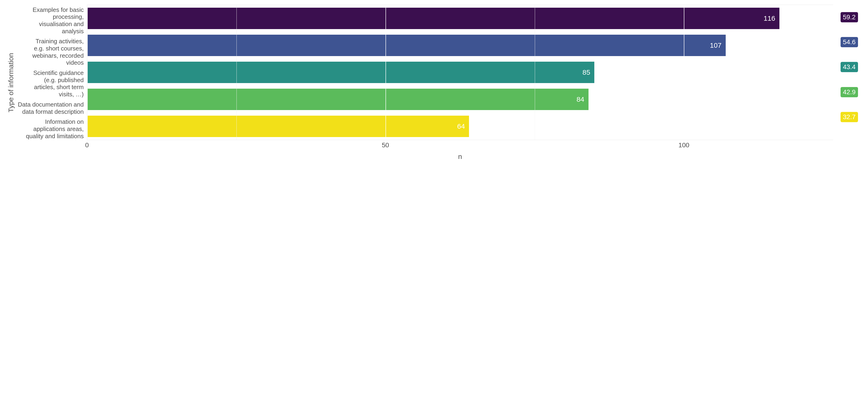 Image resolution: width=868 pixels, height=393 pixels. What do you see at coordinates (716, 45) in the screenshot?
I see `bar-value-label: 107` at bounding box center [716, 45].